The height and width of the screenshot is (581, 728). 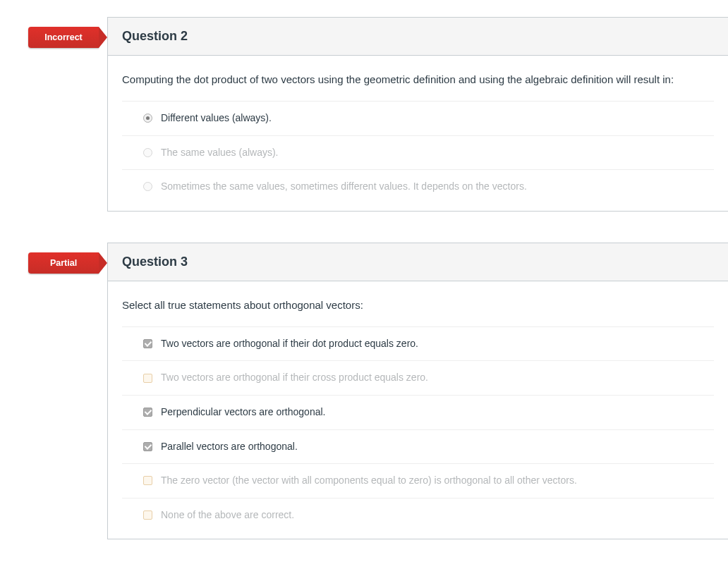 I want to click on answer-option: Two vectors are orthogonal if their cros…, so click(x=418, y=378).